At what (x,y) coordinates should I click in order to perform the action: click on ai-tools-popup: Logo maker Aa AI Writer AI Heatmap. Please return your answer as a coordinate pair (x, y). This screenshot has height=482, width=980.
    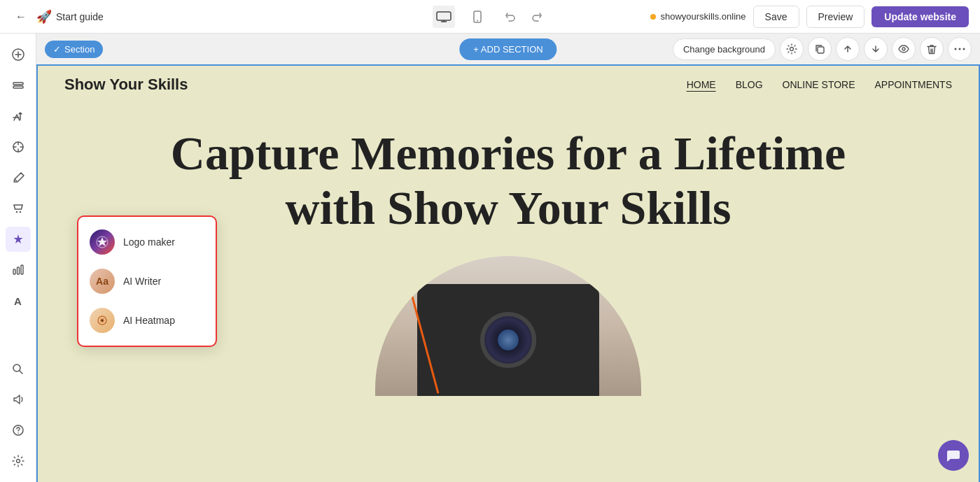
    Looking at the image, I should click on (147, 281).